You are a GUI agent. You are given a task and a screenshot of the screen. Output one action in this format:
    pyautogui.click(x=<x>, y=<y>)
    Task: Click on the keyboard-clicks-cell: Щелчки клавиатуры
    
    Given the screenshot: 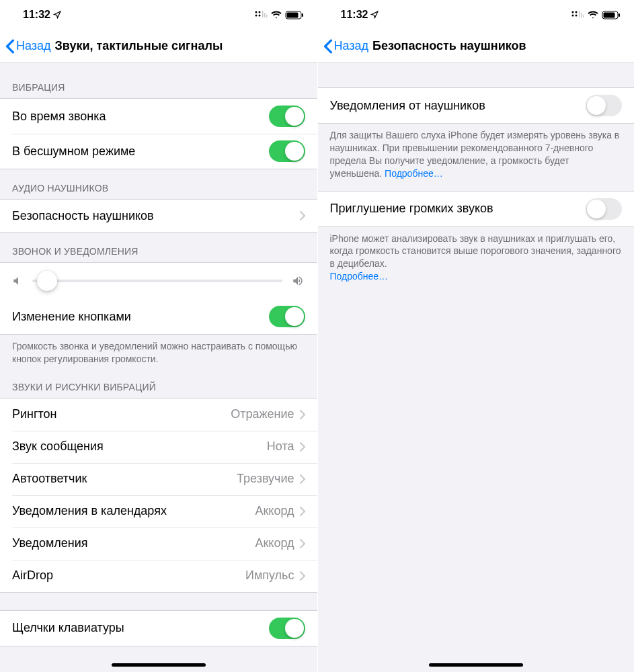 What is the action you would take?
    pyautogui.click(x=159, y=628)
    